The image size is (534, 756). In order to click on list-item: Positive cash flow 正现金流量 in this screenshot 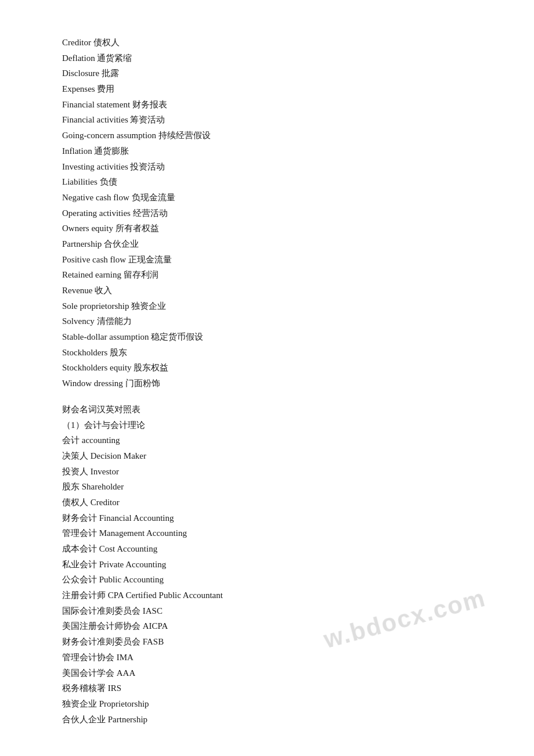, I will do `click(267, 260)`.